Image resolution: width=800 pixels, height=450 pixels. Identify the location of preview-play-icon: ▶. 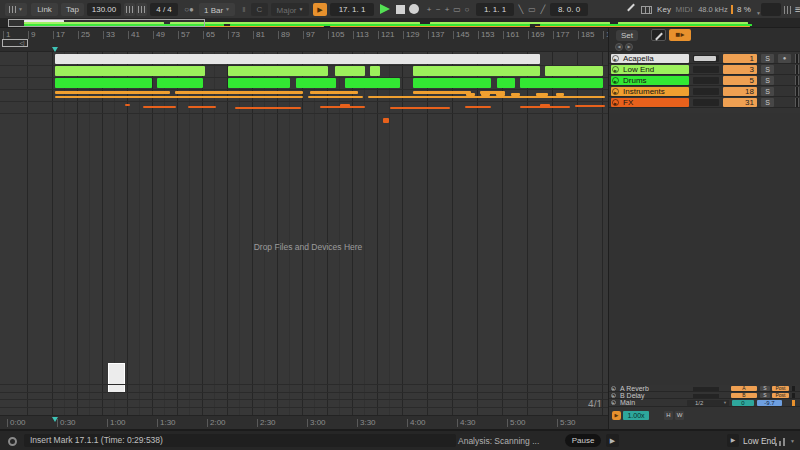
(733, 440).